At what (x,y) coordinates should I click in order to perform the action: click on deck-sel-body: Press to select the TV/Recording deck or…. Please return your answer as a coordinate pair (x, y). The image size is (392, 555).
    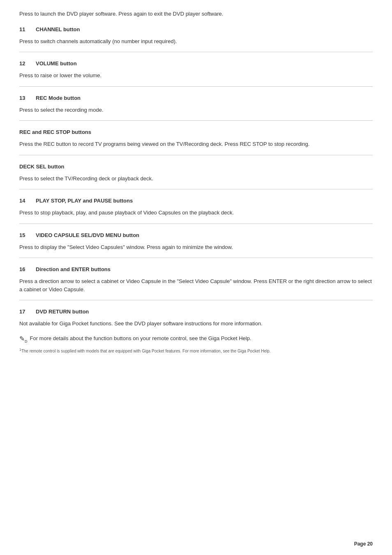
    Looking at the image, I should click on (196, 179).